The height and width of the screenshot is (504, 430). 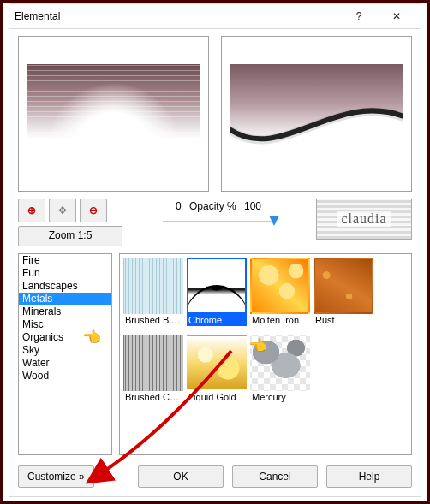 What do you see at coordinates (153, 294) in the screenshot?
I see `preset-brushed-blu-: Brushed Blu...` at bounding box center [153, 294].